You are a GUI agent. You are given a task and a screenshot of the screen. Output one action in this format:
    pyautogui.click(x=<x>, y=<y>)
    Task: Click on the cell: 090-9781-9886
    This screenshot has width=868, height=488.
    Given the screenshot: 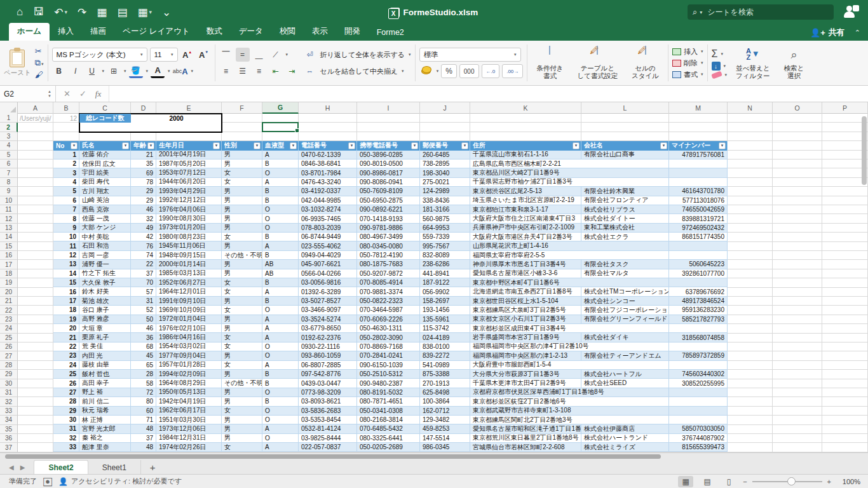 What is the action you would take?
    pyautogui.click(x=389, y=228)
    